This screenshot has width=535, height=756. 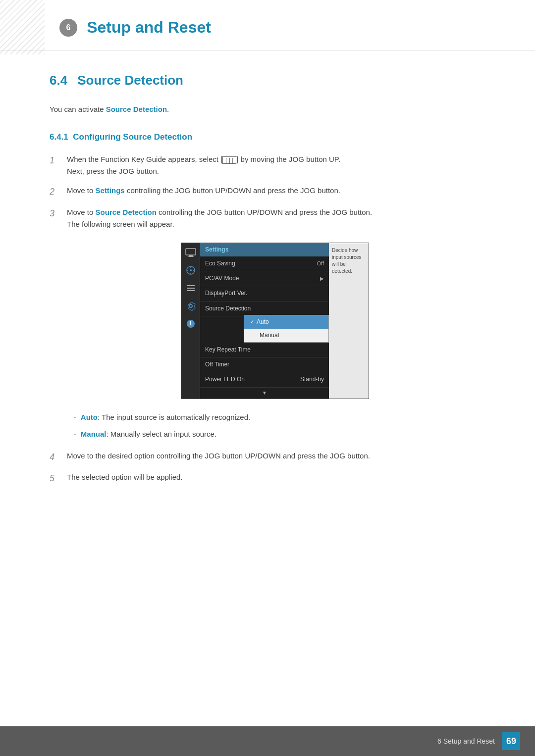 What do you see at coordinates (191, 306) in the screenshot?
I see `monitor-gear-icon` at bounding box center [191, 306].